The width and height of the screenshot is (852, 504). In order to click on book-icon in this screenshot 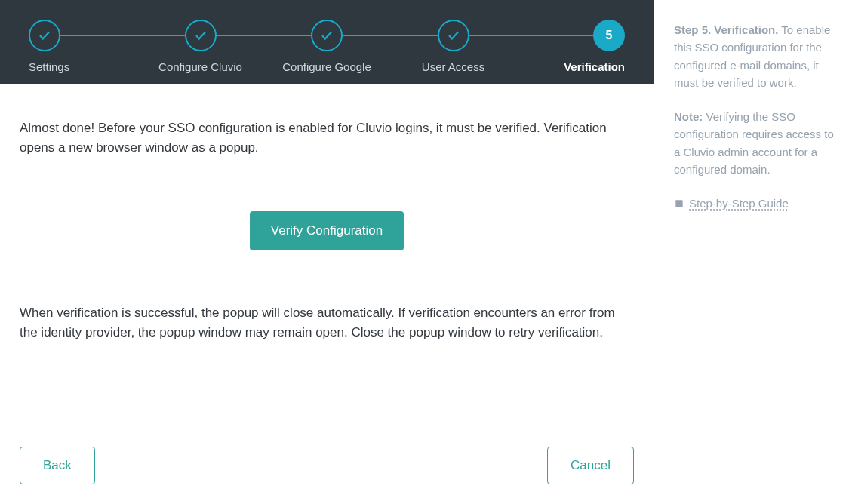, I will do `click(679, 204)`.